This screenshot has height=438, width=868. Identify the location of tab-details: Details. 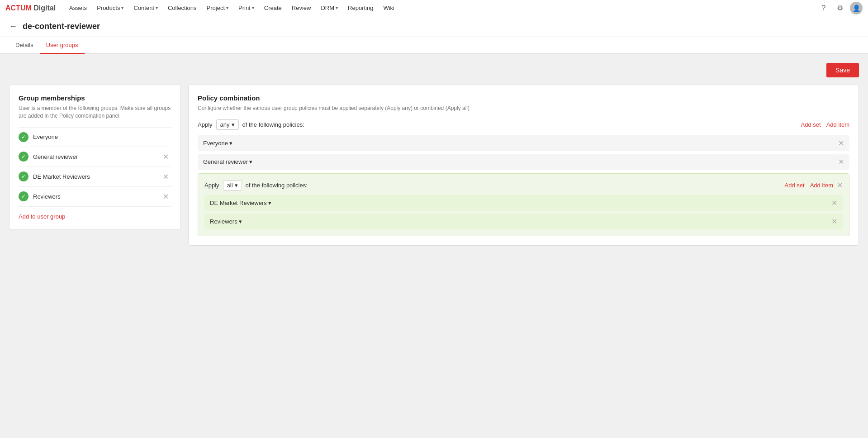
(24, 45).